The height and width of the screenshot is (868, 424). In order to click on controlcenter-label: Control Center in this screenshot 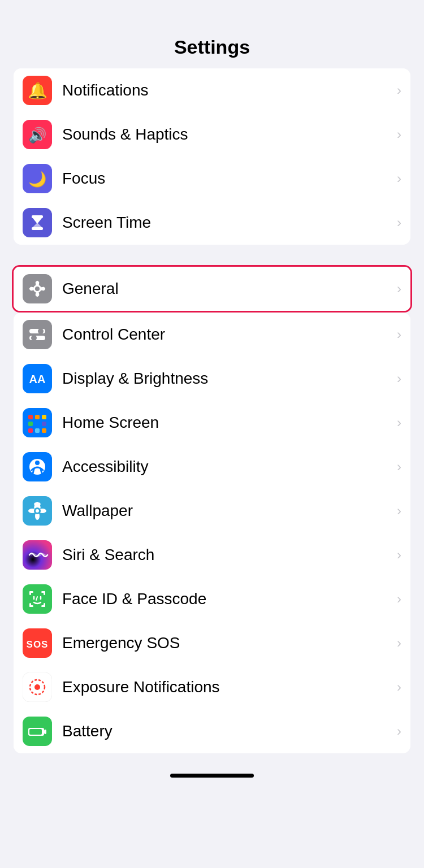, I will do `click(230, 335)`.